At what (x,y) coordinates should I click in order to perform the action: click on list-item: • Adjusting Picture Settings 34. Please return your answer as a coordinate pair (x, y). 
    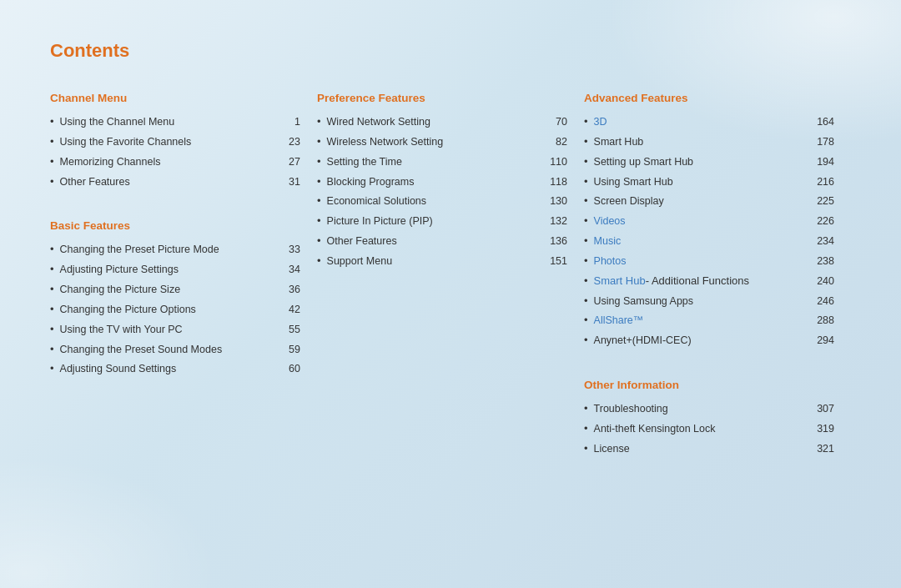
    Looking at the image, I should click on (175, 270).